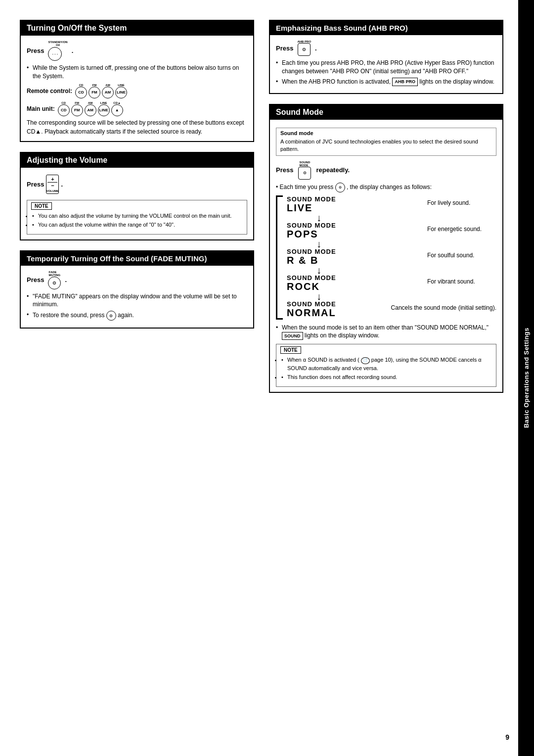 This screenshot has height=756, width=534. What do you see at coordinates (137, 217) in the screenshot?
I see `volume-note-box: NOTE You can also adjust the volume by t…` at bounding box center [137, 217].